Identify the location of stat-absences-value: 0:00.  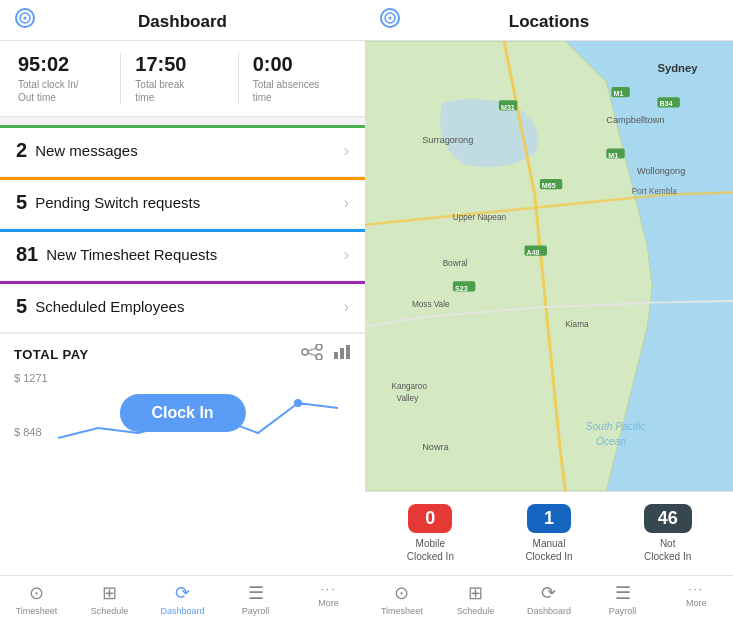
(300, 64).